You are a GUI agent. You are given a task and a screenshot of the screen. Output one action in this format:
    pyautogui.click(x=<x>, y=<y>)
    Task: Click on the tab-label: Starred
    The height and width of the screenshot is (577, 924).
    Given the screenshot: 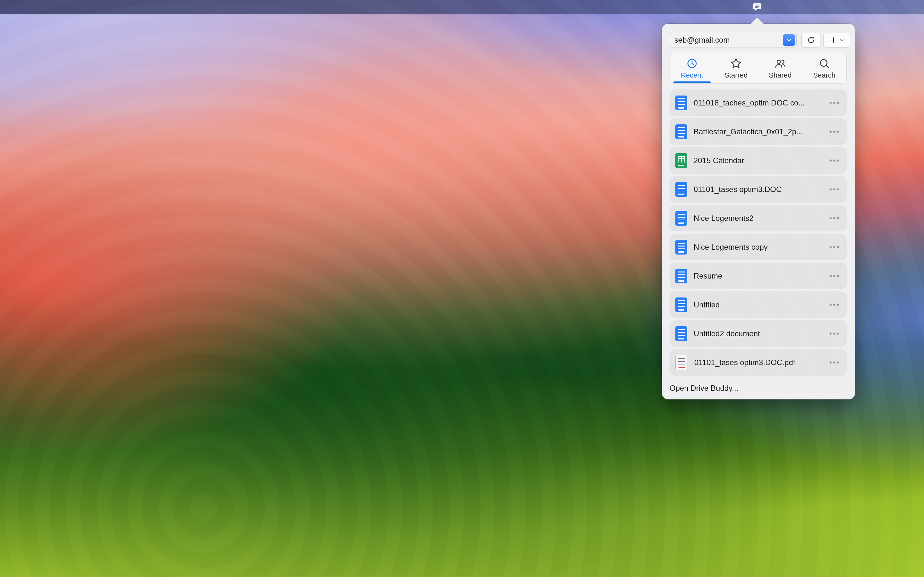 What is the action you would take?
    pyautogui.click(x=736, y=75)
    